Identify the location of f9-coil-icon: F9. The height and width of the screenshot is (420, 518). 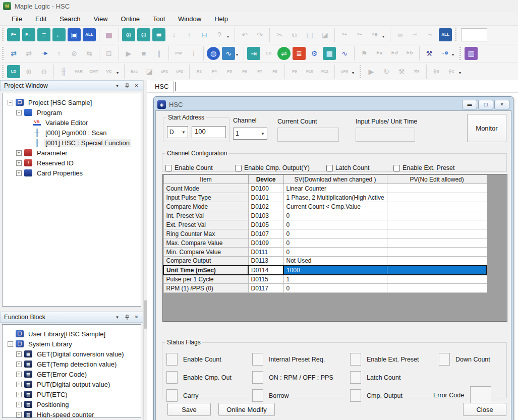
(295, 72).